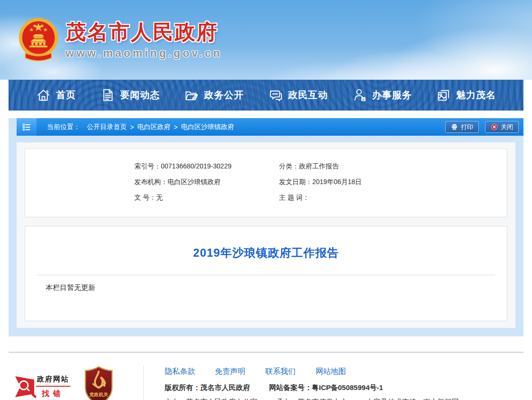  I want to click on meta-value: 无, so click(159, 197).